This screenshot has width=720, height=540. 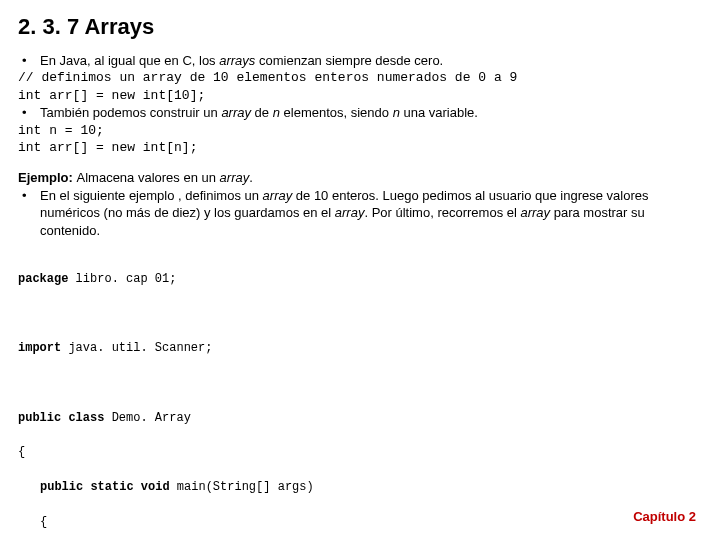 I want to click on bullet-1: • En Java, al igual que en C, los arrays…, so click(x=360, y=61).